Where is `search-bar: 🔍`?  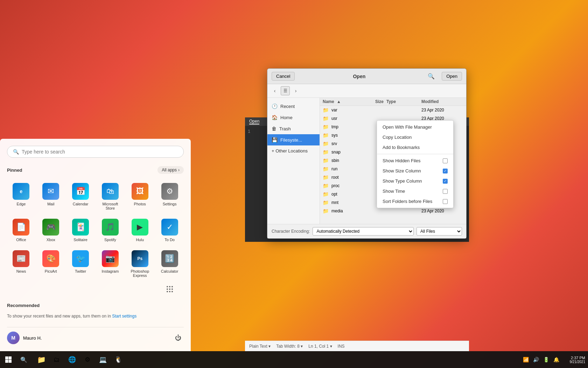 search-bar: 🔍 is located at coordinates (95, 152).